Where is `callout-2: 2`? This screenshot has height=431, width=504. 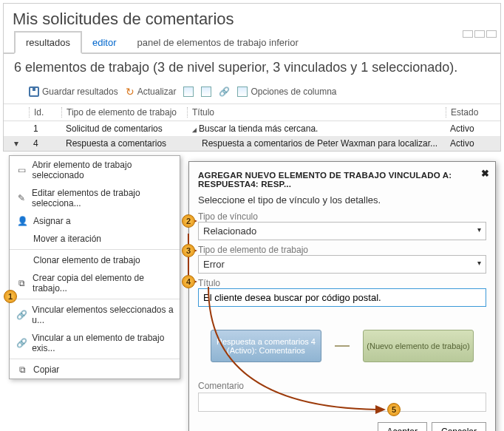
callout-2: 2 is located at coordinates (188, 221).